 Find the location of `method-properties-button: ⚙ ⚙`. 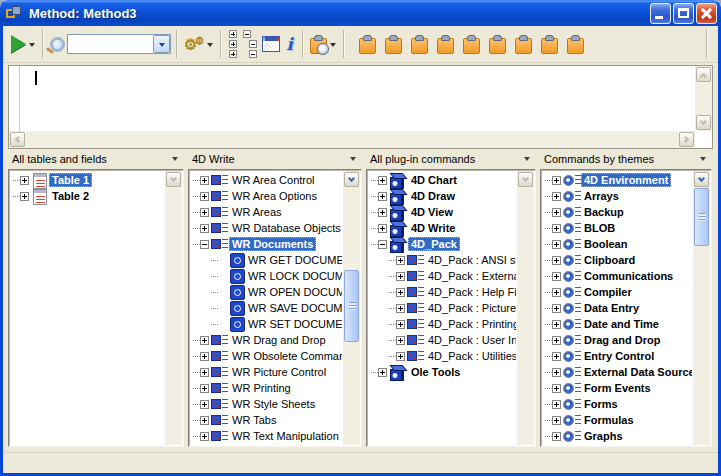

method-properties-button: ⚙ ⚙ is located at coordinates (198, 44).